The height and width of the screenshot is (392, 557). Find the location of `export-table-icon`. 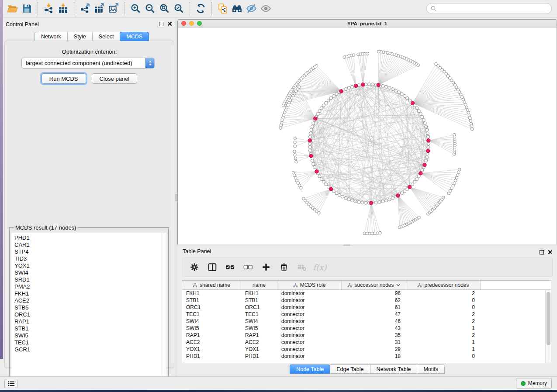

export-table-icon is located at coordinates (100, 9).